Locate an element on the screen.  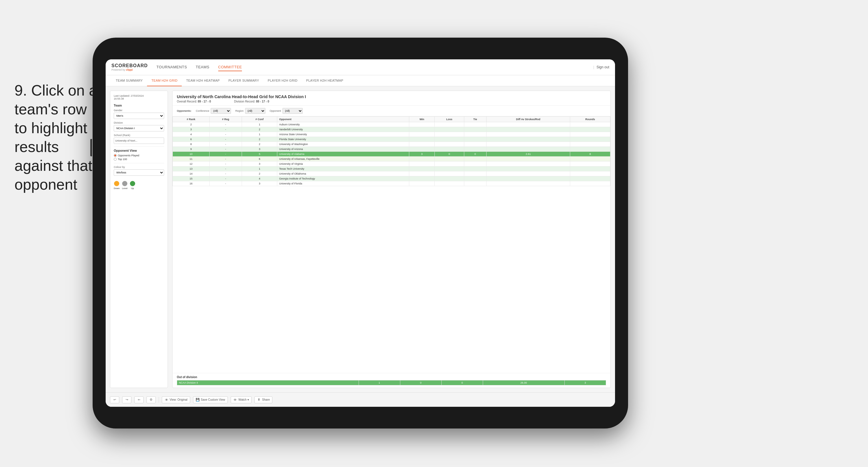
instruction-text: 9. Click on a team's row to highlight re… is located at coordinates (57, 138).